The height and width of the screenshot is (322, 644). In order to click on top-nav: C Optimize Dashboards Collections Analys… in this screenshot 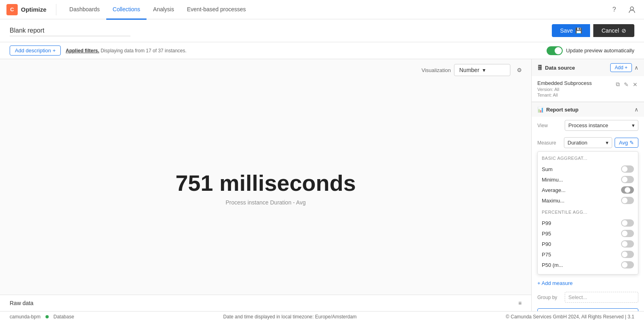, I will do `click(322, 10)`.